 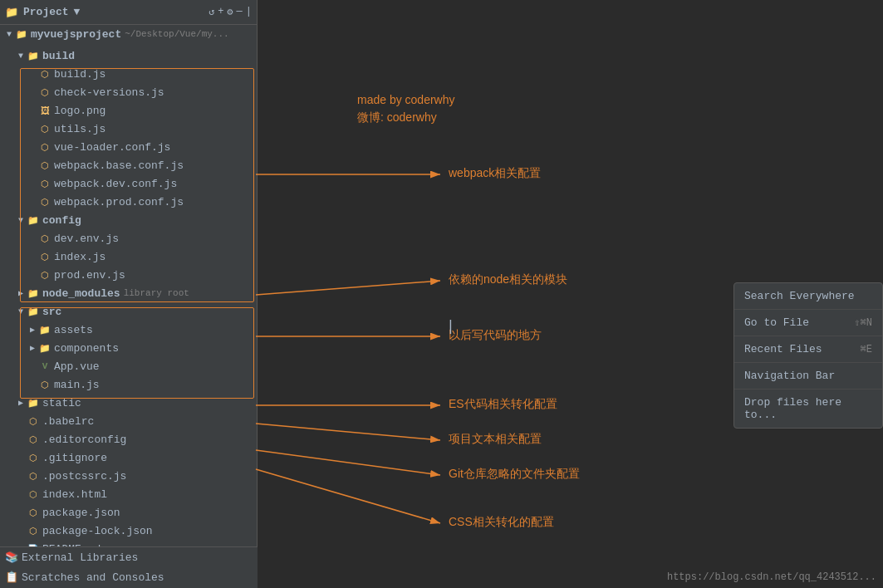 What do you see at coordinates (128, 512) in the screenshot?
I see `package-json-item: ⬡ package.json` at bounding box center [128, 512].